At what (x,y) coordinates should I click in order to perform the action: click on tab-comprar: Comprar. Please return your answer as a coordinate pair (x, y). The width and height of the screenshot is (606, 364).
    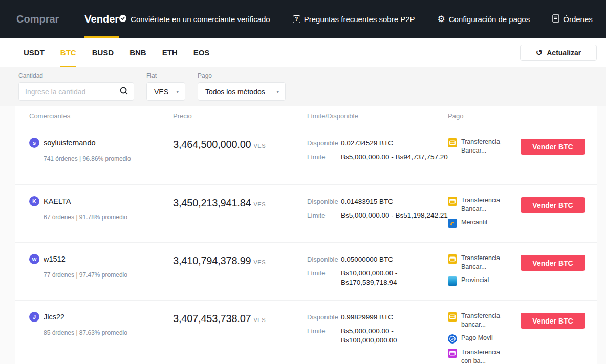
    Looking at the image, I should click on (38, 19).